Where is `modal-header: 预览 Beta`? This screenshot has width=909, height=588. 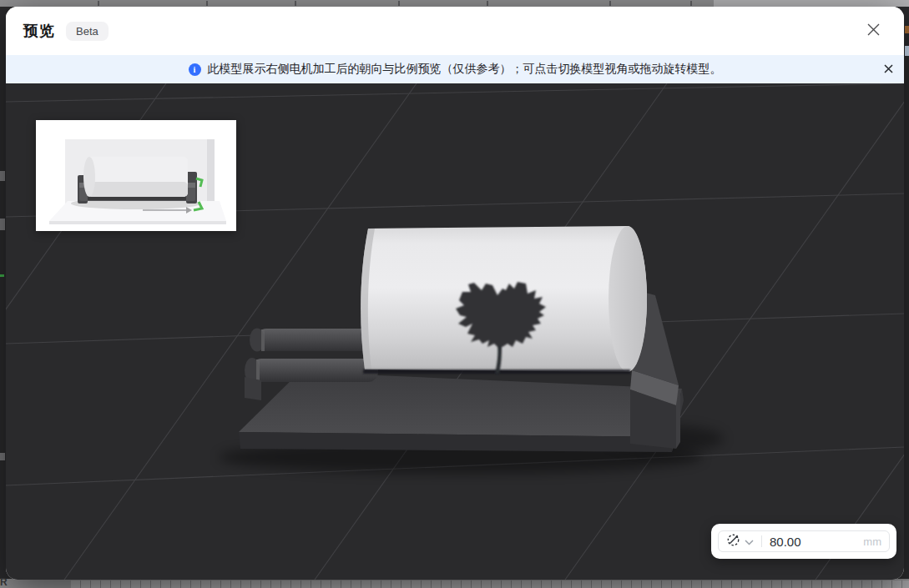 modal-header: 预览 Beta is located at coordinates (455, 31).